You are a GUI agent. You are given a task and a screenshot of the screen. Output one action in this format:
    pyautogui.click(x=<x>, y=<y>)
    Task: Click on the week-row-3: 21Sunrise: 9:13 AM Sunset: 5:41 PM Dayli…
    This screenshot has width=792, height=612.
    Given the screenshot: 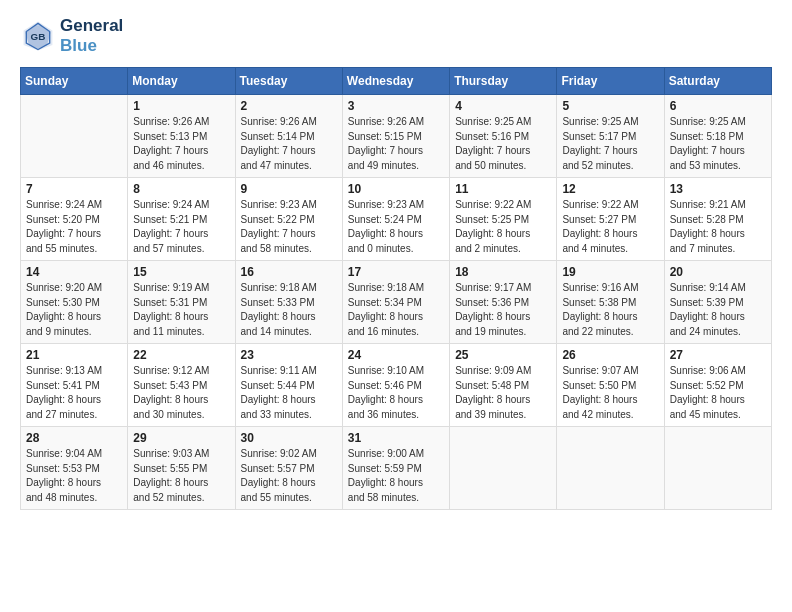 What is the action you would take?
    pyautogui.click(x=396, y=386)
    